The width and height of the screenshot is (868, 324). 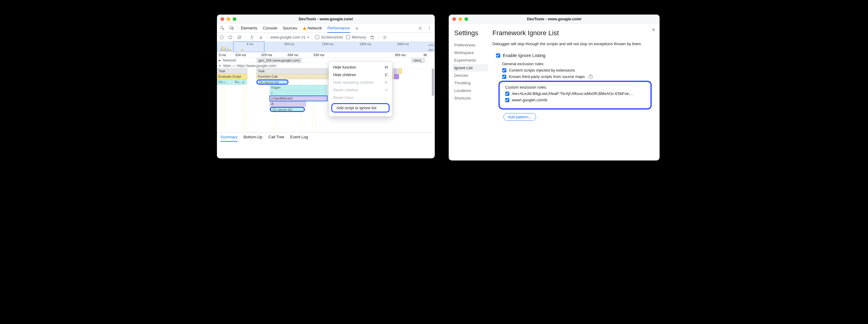 What do you see at coordinates (470, 68) in the screenshot?
I see `nav-ignore-list: Ignore List` at bounding box center [470, 68].